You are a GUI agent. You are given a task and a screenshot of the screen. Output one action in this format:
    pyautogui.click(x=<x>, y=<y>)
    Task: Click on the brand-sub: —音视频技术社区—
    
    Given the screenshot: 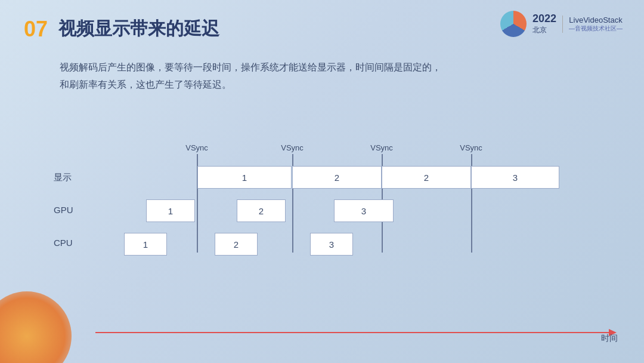 What is the action you would take?
    pyautogui.click(x=596, y=29)
    